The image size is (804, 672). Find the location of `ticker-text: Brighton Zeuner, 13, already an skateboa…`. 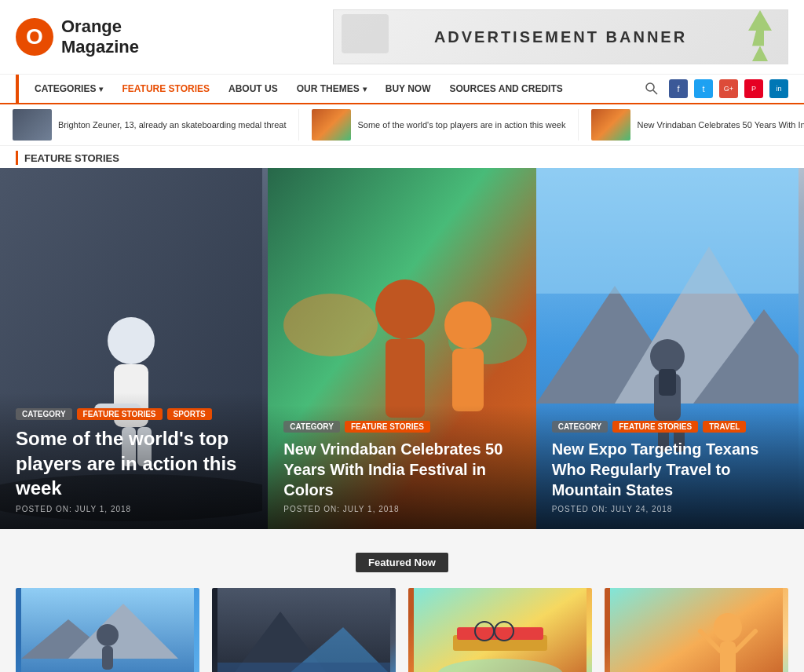

ticker-text: Brighton Zeuner, 13, already an skateboa… is located at coordinates (172, 125).